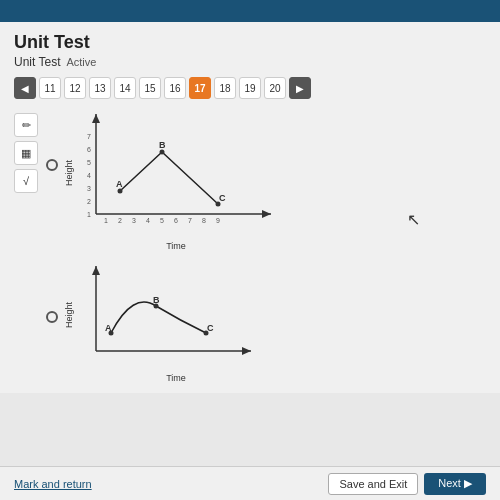  Describe the element at coordinates (125, 88) in the screenshot. I see `nav-page-14: 14` at that location.